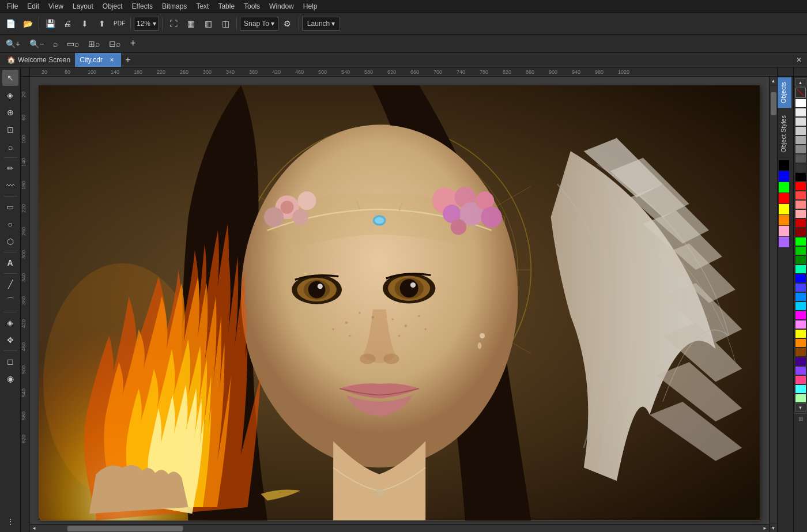 This screenshot has width=807, height=532. I want to click on snap-to-dropdown: Snap To ▾, so click(259, 24).